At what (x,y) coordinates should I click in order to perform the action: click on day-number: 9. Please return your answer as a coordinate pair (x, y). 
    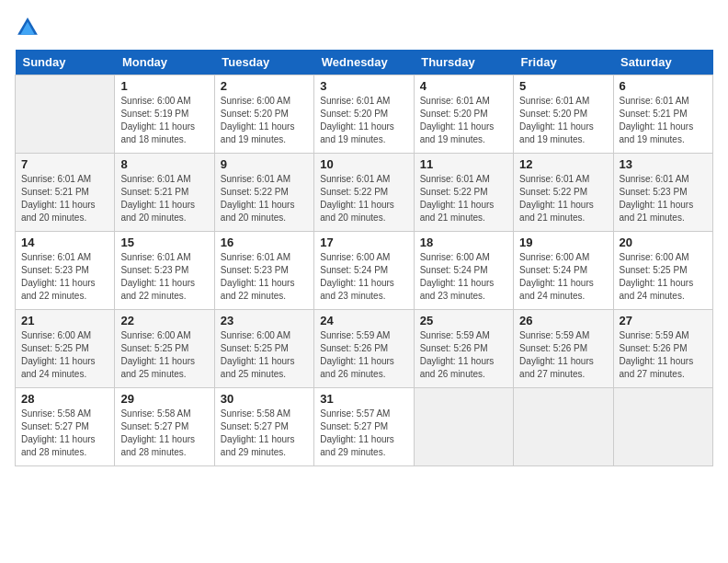
    Looking at the image, I should click on (265, 164).